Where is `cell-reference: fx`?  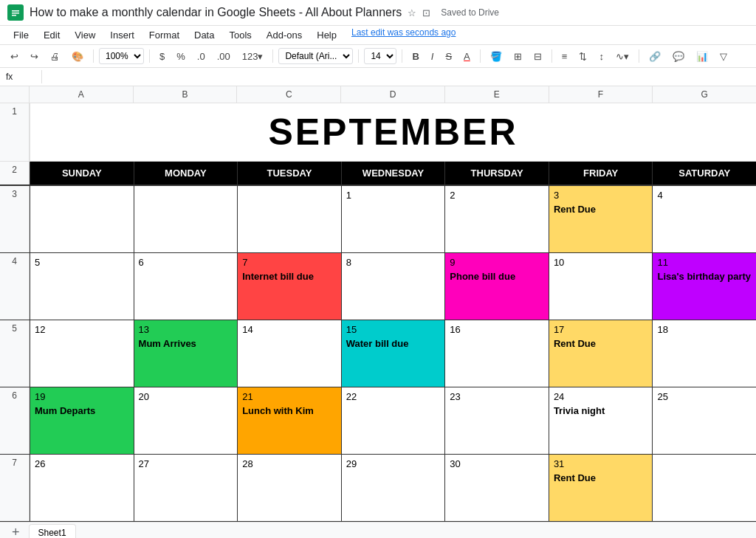
cell-reference: fx is located at coordinates (21, 77).